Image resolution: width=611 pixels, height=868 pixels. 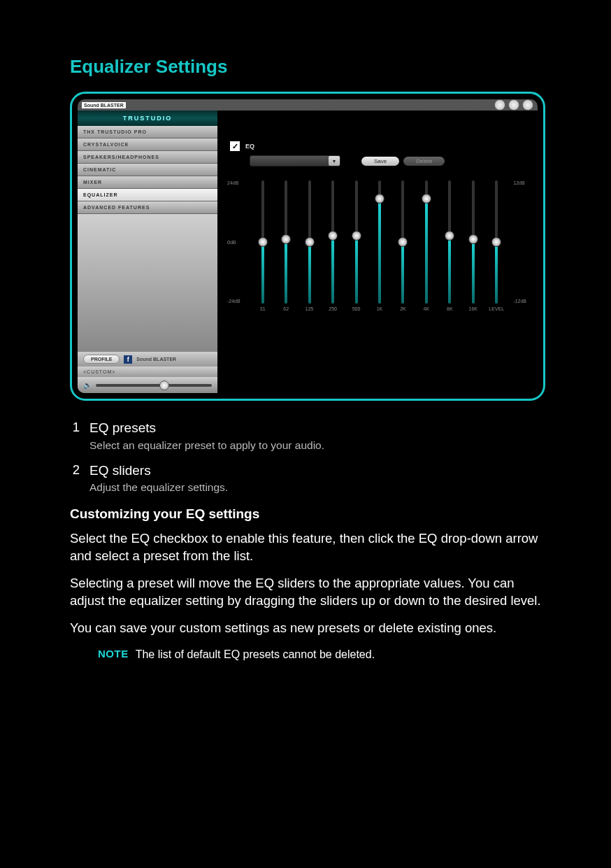 What do you see at coordinates (514, 105) in the screenshot?
I see `minimize-button` at bounding box center [514, 105].